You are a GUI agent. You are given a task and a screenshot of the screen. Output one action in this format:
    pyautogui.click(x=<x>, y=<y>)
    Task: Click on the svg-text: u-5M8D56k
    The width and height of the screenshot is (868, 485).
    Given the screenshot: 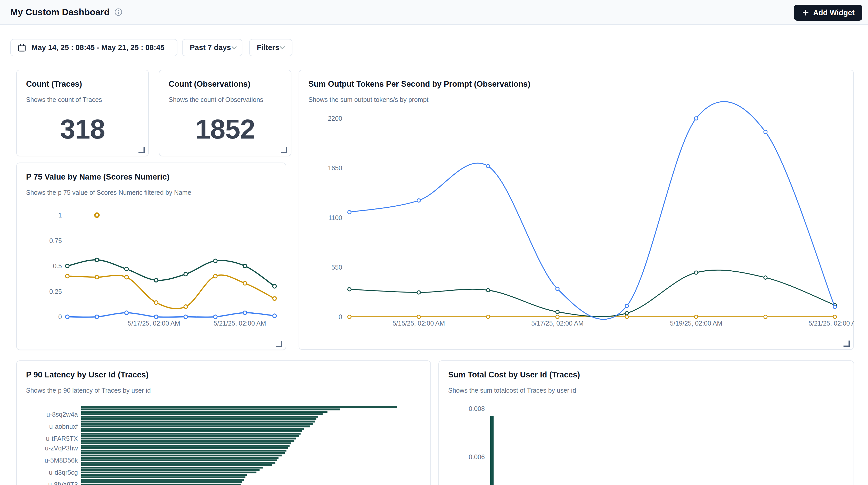 What is the action you would take?
    pyautogui.click(x=61, y=460)
    